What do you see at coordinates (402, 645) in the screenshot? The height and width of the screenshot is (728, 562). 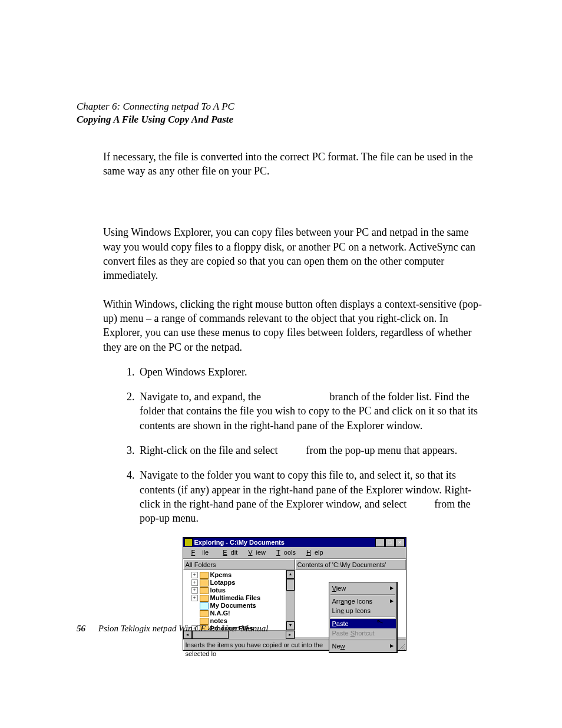 I see `resize-grip-icon` at bounding box center [402, 645].